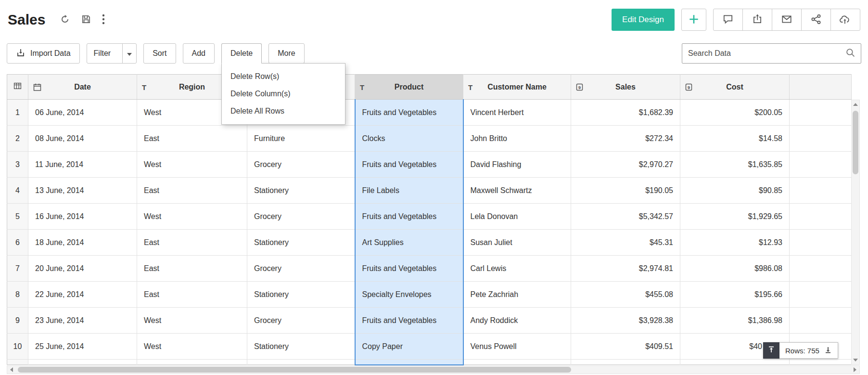 Image resolution: width=868 pixels, height=375 pixels. What do you see at coordinates (409, 139) in the screenshot?
I see `product-cell: Clocks` at bounding box center [409, 139].